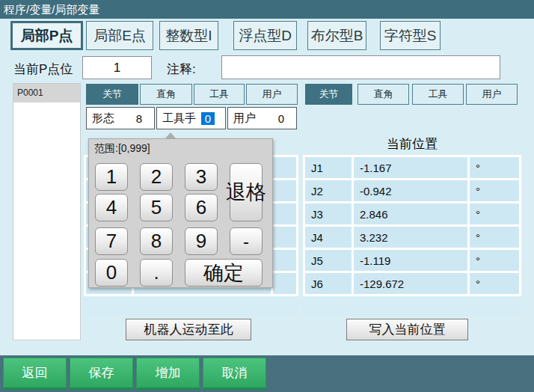 The image size is (534, 392). I want to click on table-row: J6-129.672°, so click(412, 284).